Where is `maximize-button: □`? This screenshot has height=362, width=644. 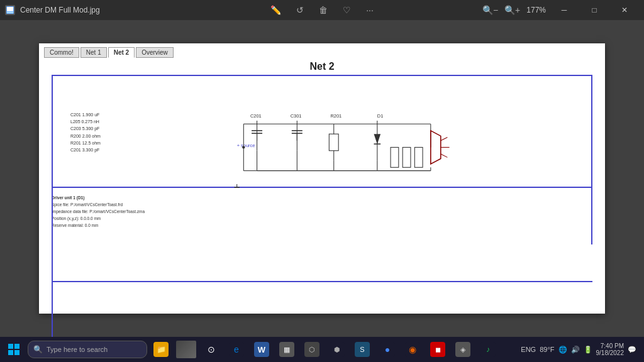 maximize-button: □ is located at coordinates (594, 10).